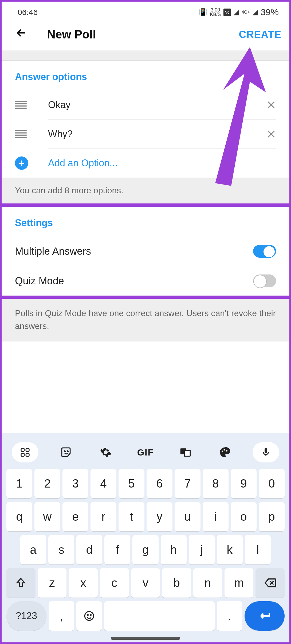  What do you see at coordinates (216, 517) in the screenshot?
I see `key-i: i` at bounding box center [216, 517].